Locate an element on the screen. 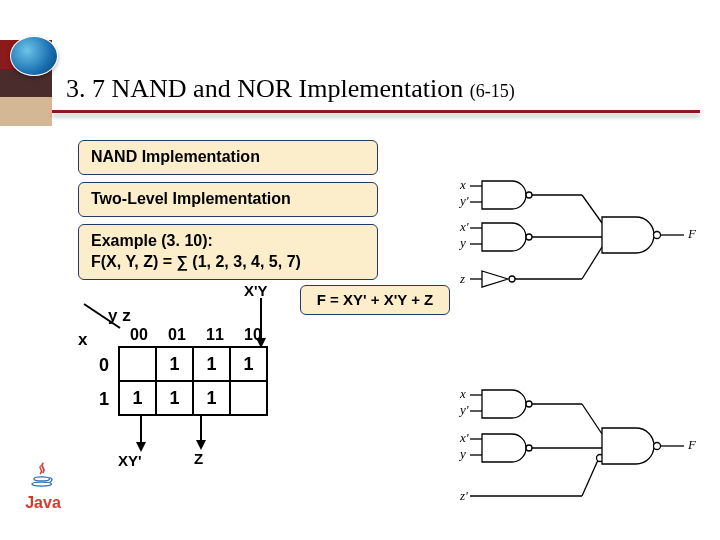 The height and width of the screenshot is (540, 720). java-cup-icon is located at coordinates (43, 475).